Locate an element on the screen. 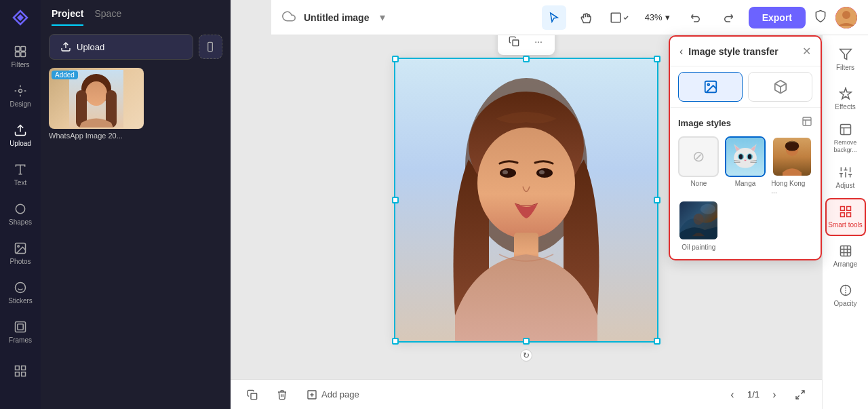 This screenshot has width=868, height=409. next-page-button: › is located at coordinates (774, 395).